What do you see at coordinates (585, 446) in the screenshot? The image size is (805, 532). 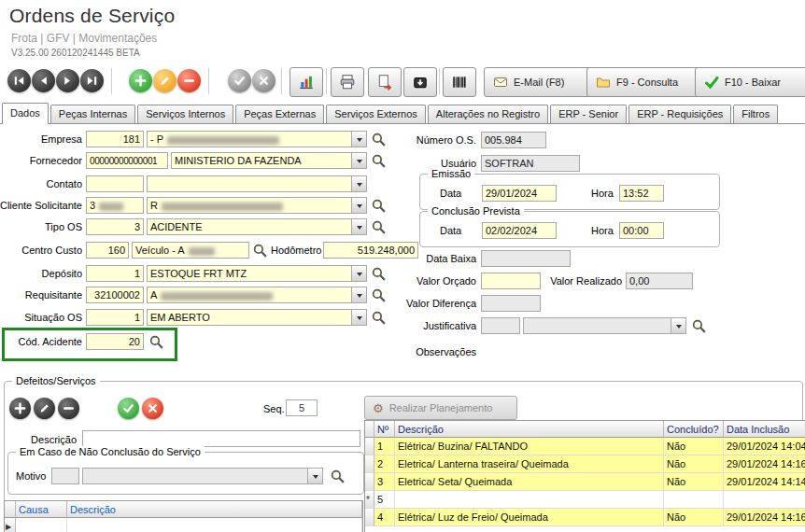 I see `table-row: 1Elétrica/ Buzina/ FALTANDONão29/01/2024…` at bounding box center [585, 446].